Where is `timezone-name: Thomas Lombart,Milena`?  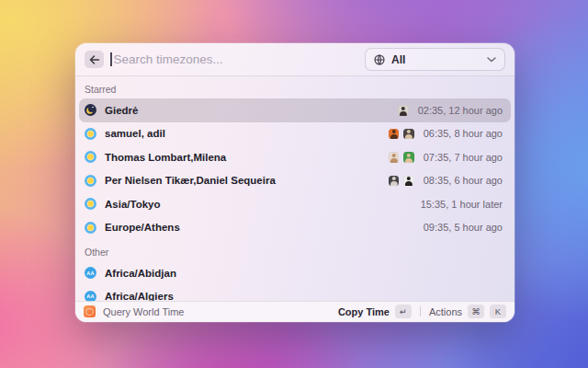
timezone-name: Thomas Lombart,Milena is located at coordinates (165, 157).